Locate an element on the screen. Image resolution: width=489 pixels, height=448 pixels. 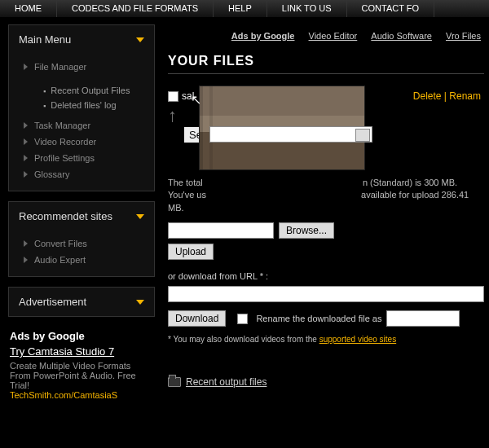
folder-icon is located at coordinates (174, 382).